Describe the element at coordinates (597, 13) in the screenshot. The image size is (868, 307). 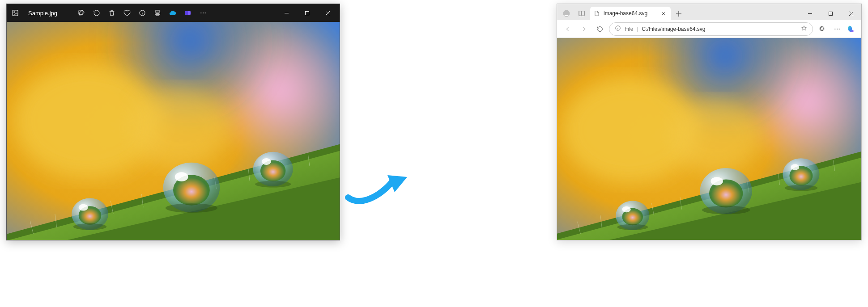
I see `file-favicon` at that location.